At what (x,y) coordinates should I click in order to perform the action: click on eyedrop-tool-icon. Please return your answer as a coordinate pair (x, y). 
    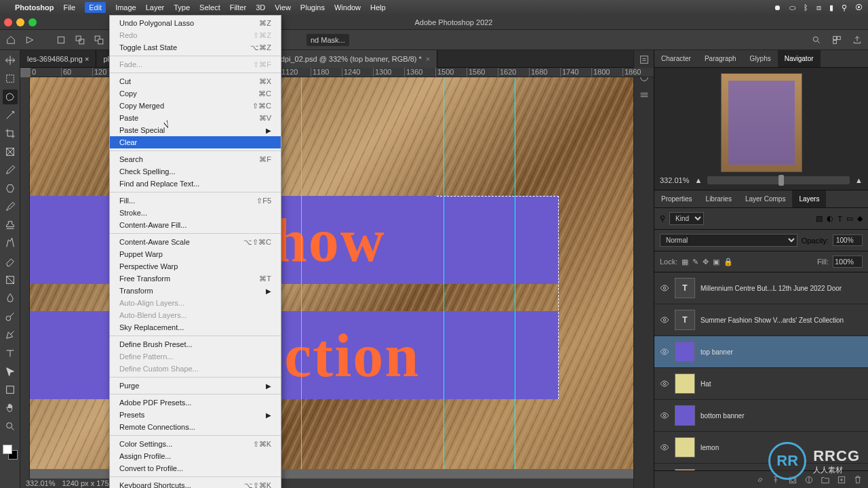
    Looking at the image, I should click on (10, 170).